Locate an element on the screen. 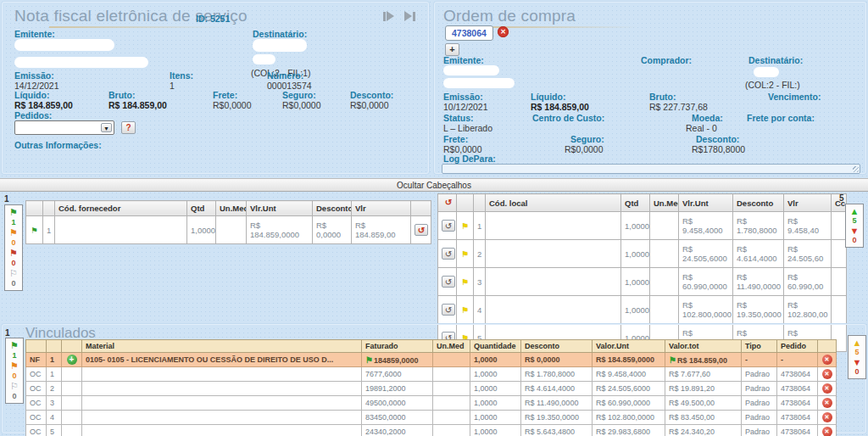 The width and height of the screenshot is (868, 436). remove-order-button: ✕ is located at coordinates (504, 32).